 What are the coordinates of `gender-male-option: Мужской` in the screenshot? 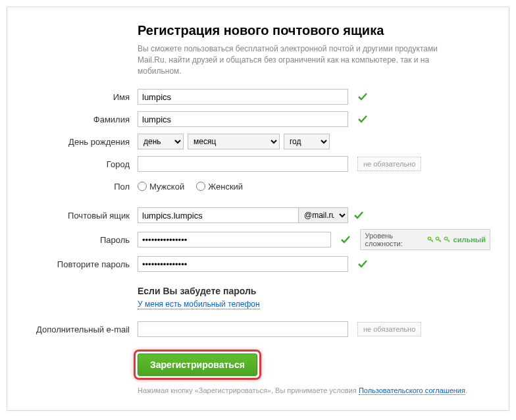 It's located at (161, 187).